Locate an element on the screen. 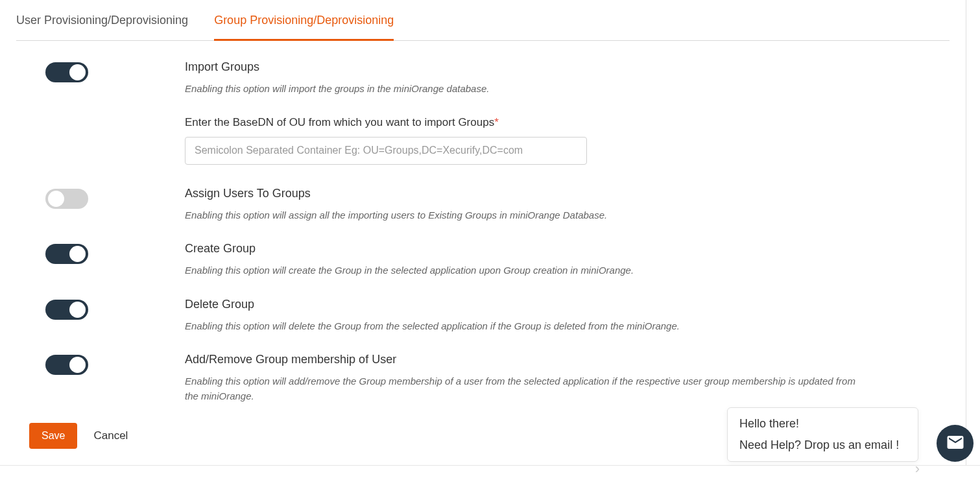 This screenshot has height=478, width=980. tab-group-provisioning: Group Provisioning/Deprovisioning is located at coordinates (304, 27).